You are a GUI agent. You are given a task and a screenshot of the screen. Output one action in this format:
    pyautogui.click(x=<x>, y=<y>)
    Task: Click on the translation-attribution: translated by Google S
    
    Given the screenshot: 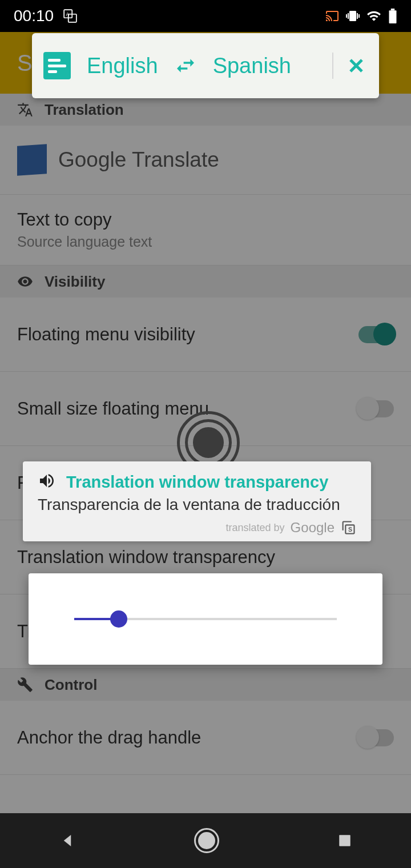 What is the action you would take?
    pyautogui.click(x=197, y=528)
    